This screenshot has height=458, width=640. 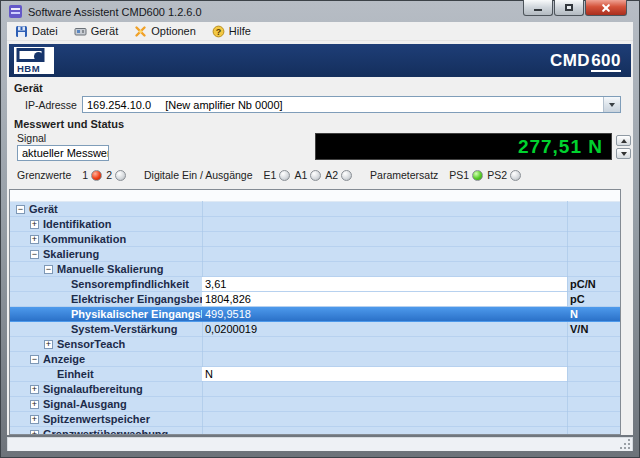 I want to click on svg-text: HBM, so click(x=28, y=68).